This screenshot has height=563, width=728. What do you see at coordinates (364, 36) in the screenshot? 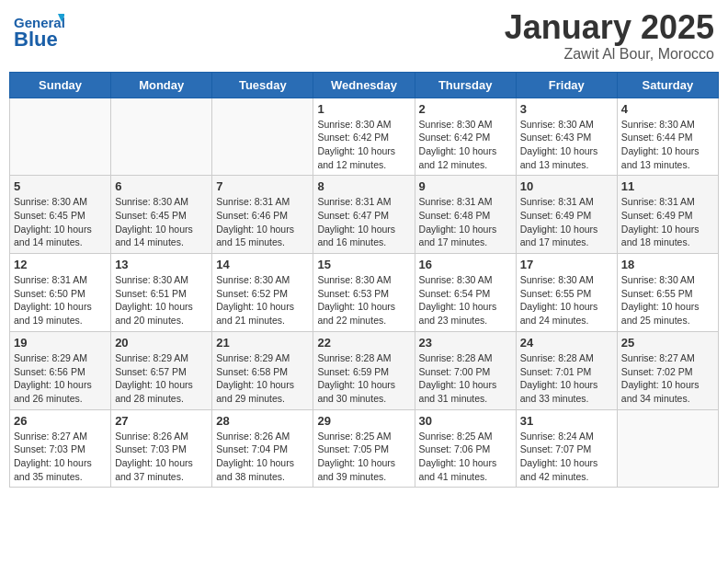
I see `page-header: General Blue January 2025 Zawit Al Bour,…` at bounding box center [364, 36].